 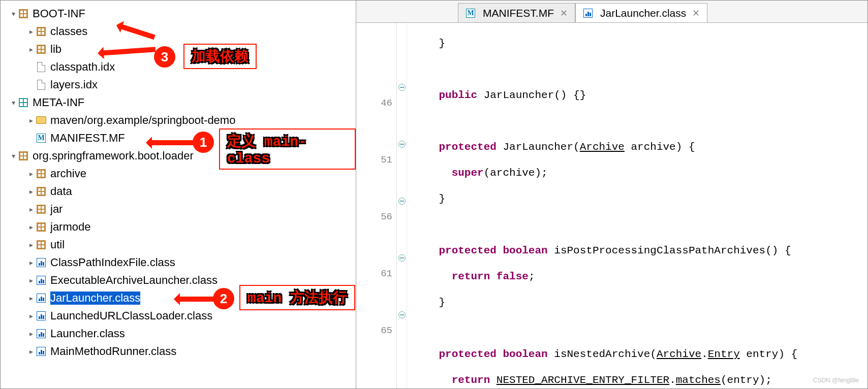 What do you see at coordinates (288, 149) in the screenshot?
I see `annotation-box-1: 定义 main-class` at bounding box center [288, 149].